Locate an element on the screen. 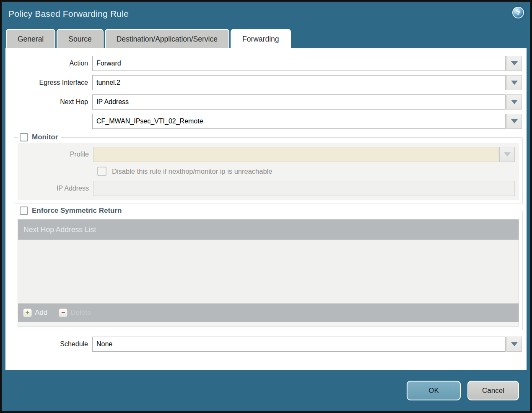 Image resolution: width=532 pixels, height=413 pixels. tab-label: Destination/Application/Service is located at coordinates (167, 39).